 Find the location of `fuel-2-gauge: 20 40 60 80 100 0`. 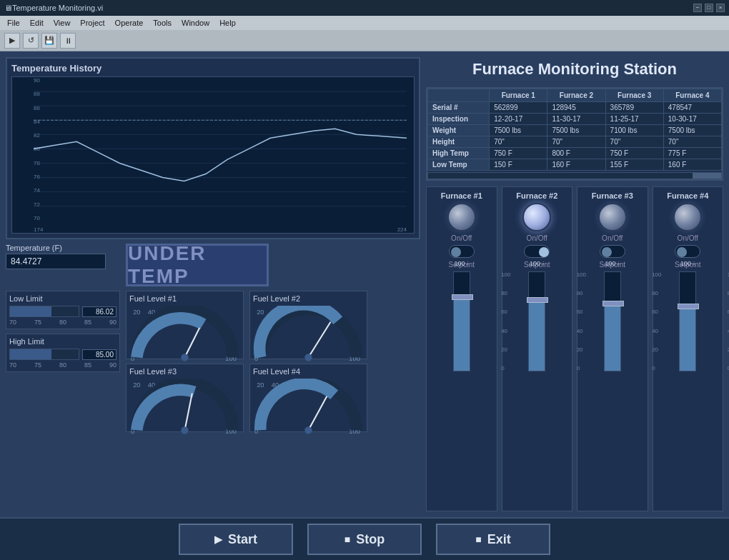

fuel-2-gauge: 20 40 60 80 100 0 is located at coordinates (309, 331).